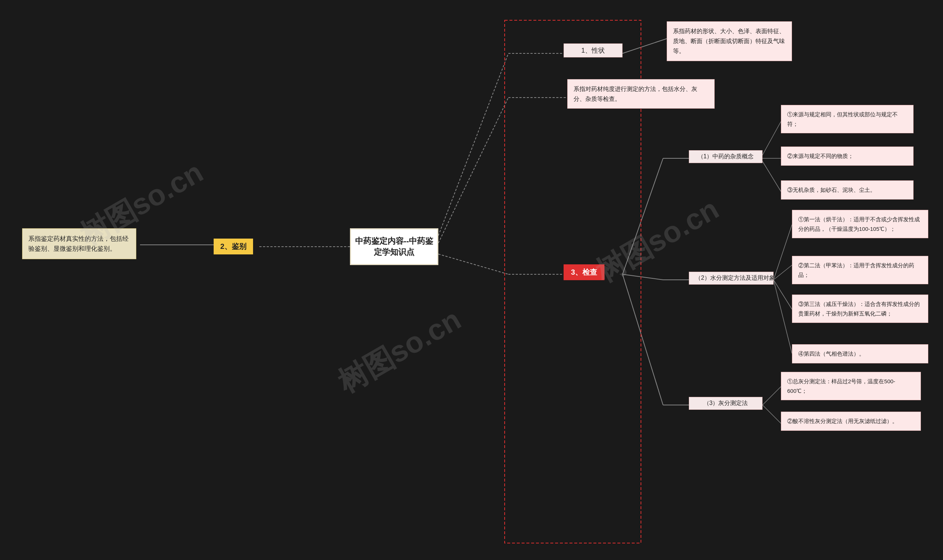  I want to click on shuifen-item-2: ②第二法（甲苯法）：适用于含挥发性成分的药品；, so click(860, 270).